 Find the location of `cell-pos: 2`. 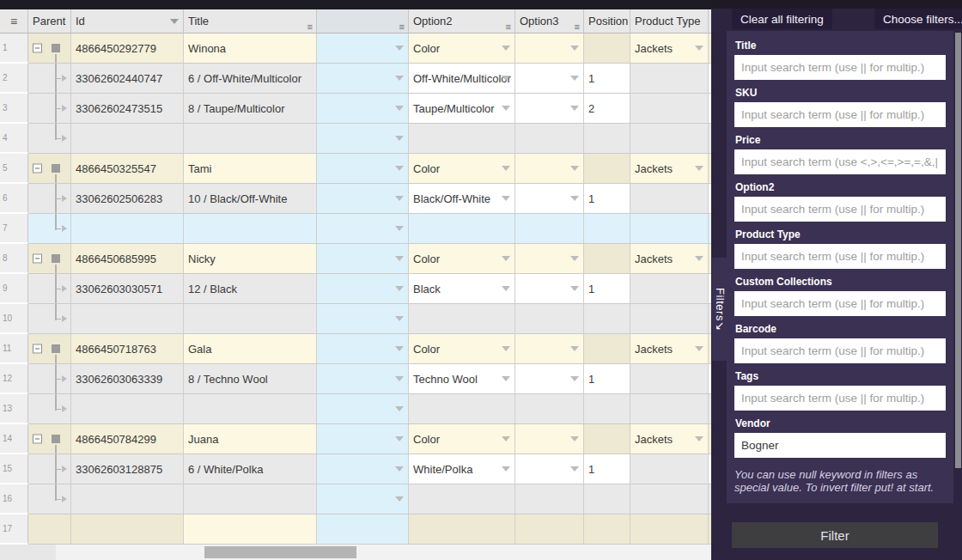

cell-pos: 2 is located at coordinates (607, 108).